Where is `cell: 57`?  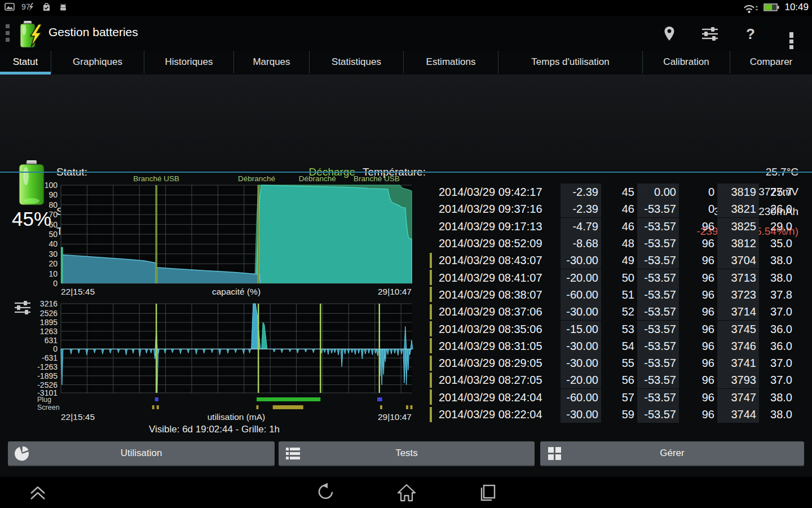
cell: 57 is located at coordinates (619, 397).